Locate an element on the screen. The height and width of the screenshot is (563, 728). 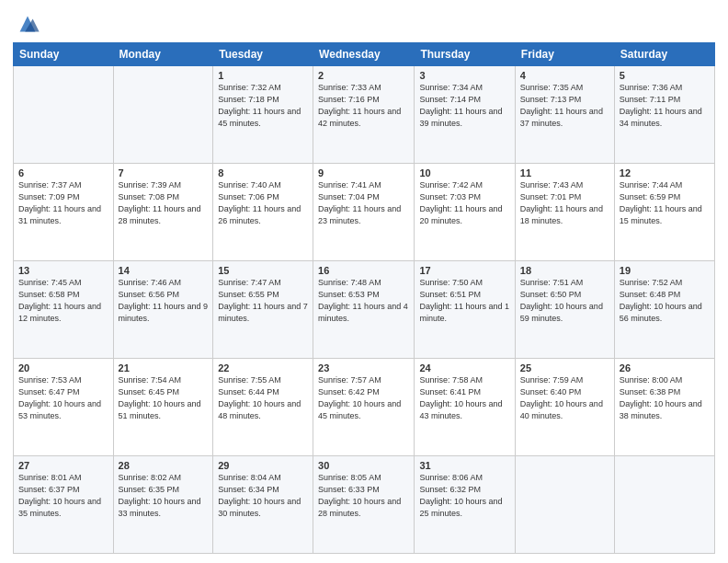
calendar-cell: 30Sunrise: 8:05 AM Sunset: 6:33 PM Dayli… is located at coordinates (364, 505).